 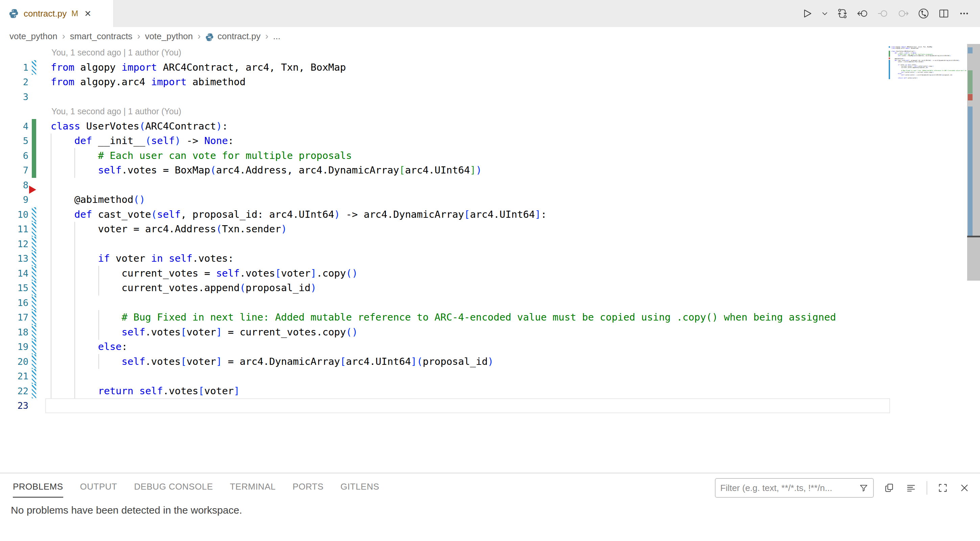 I want to click on line-number: 18, so click(x=14, y=333).